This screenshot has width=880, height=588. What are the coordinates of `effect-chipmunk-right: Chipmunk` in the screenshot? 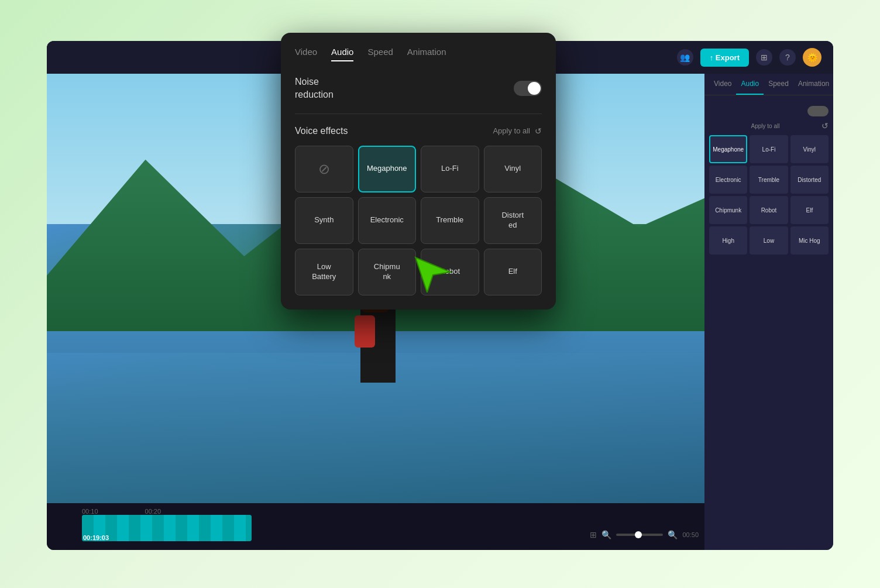 It's located at (728, 210).